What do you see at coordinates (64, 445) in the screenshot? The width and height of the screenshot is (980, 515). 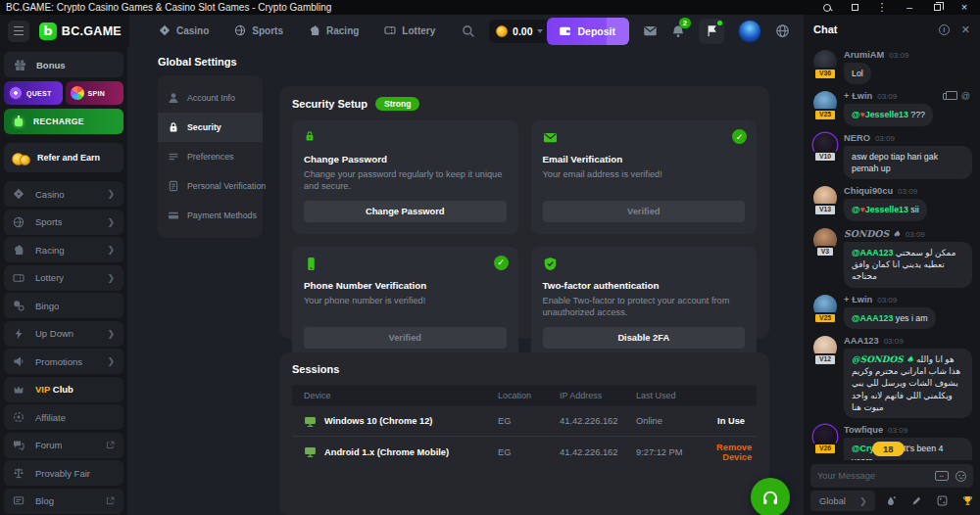 I see `sidebar-item-forum: Forum` at bounding box center [64, 445].